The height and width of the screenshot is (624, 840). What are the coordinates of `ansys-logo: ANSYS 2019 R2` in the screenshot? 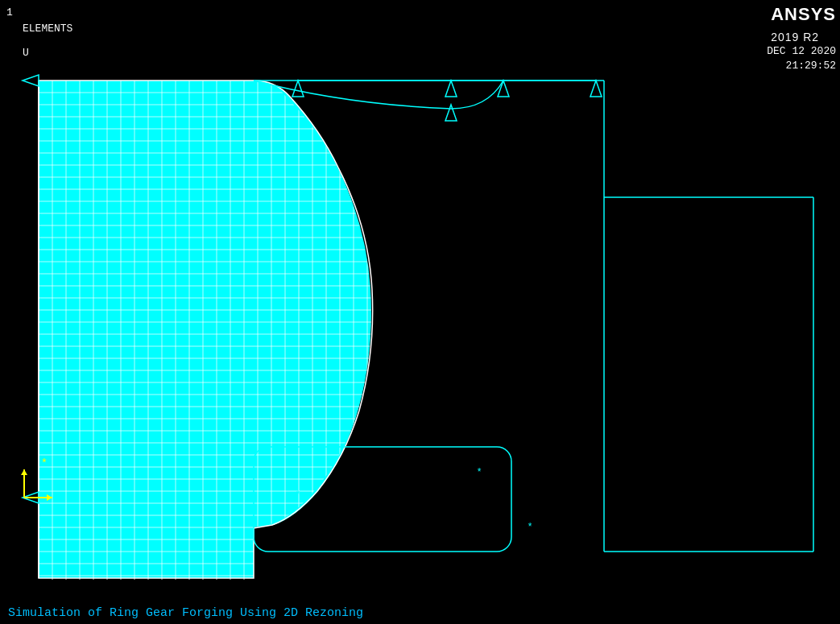 It's located at (804, 25).